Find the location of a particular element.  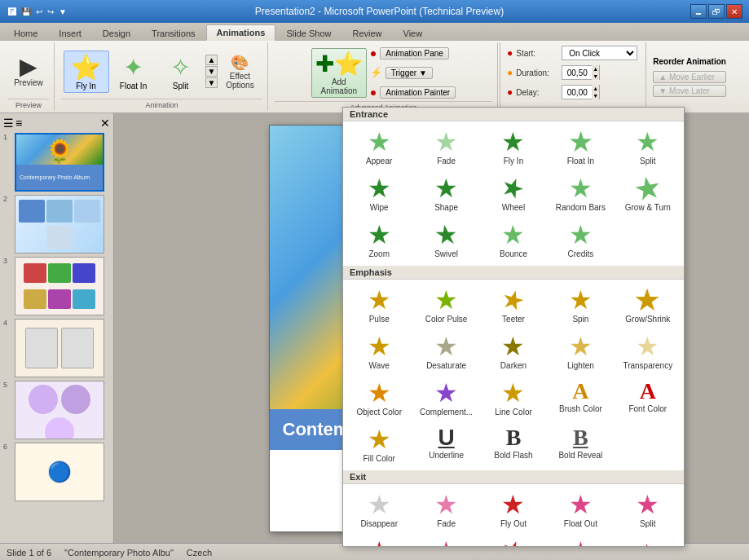

slide-img-6: 🔵 is located at coordinates (59, 472).